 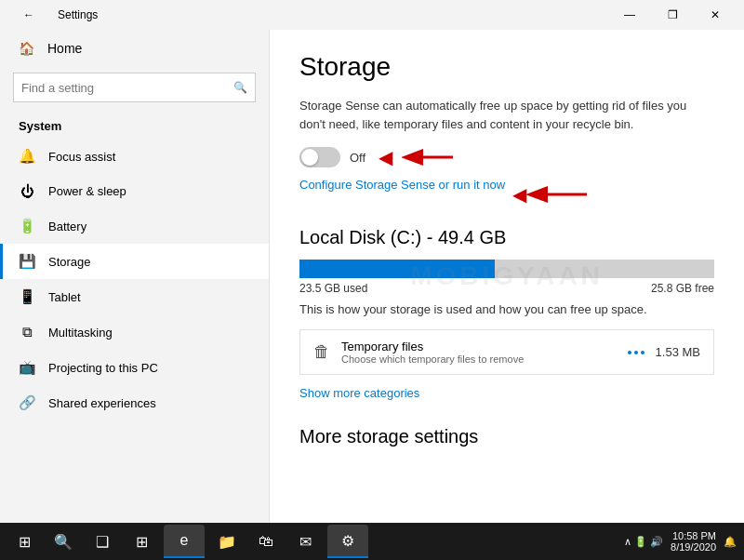 I want to click on configure-row: Configure Storage Sense or run it now ◀, so click(x=507, y=193).